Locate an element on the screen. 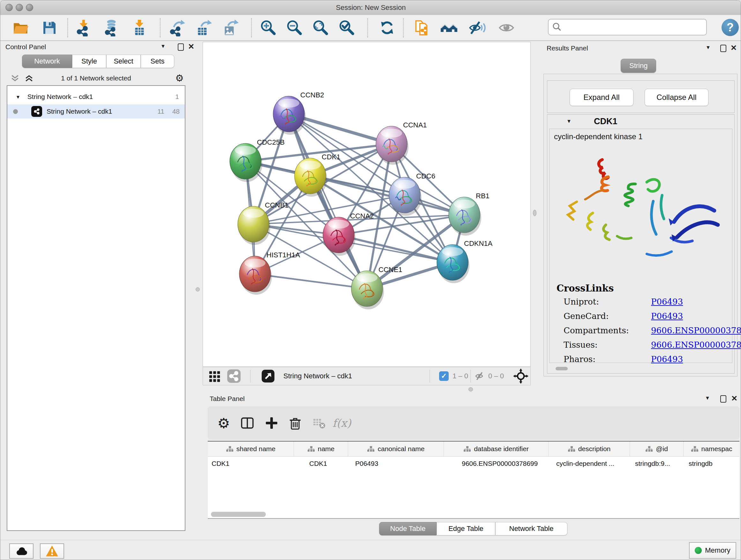  import-table-button is located at coordinates (139, 28).